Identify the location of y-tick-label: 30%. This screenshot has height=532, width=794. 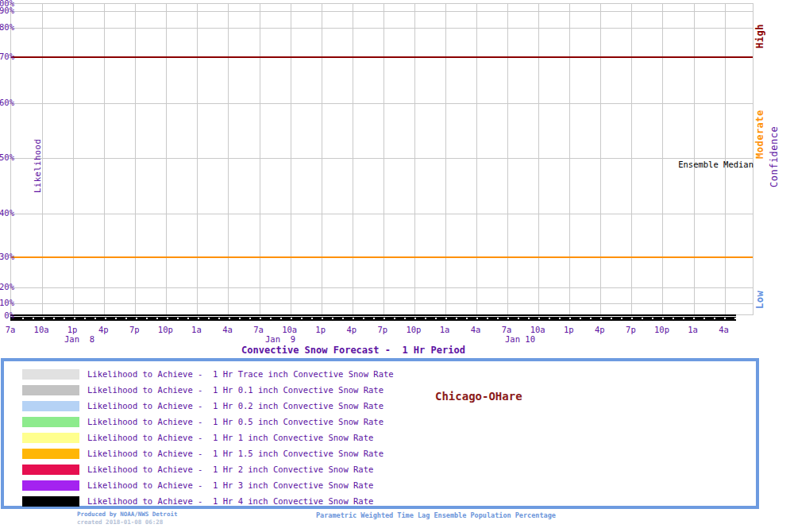
(7, 257).